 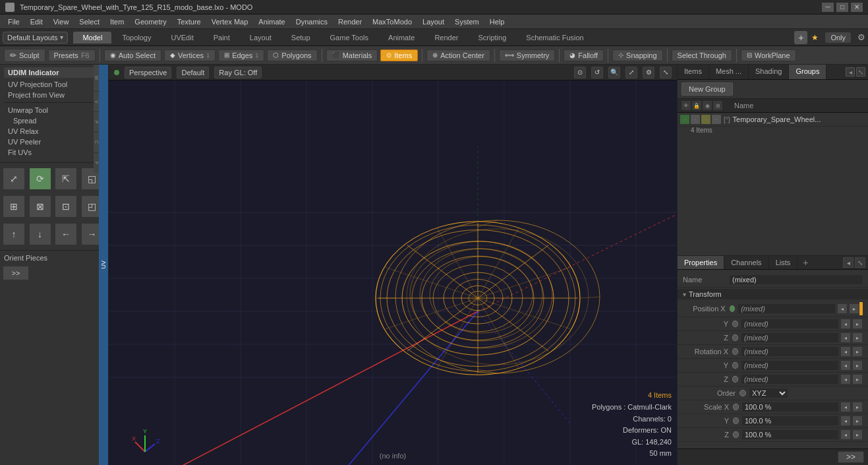 I want to click on viewport-icon-3: 🔍, so click(x=614, y=73).